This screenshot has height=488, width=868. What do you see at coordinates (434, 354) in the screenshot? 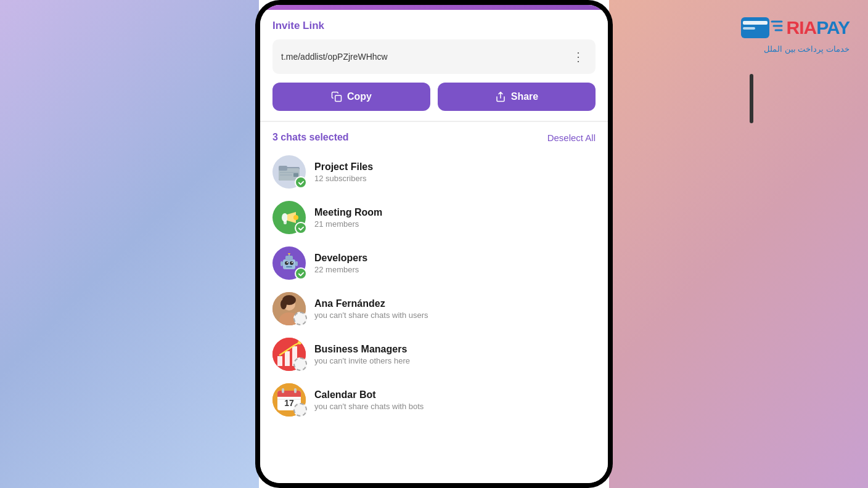
I see `list-item: Business Managers you can't invite other…` at bounding box center [434, 354].